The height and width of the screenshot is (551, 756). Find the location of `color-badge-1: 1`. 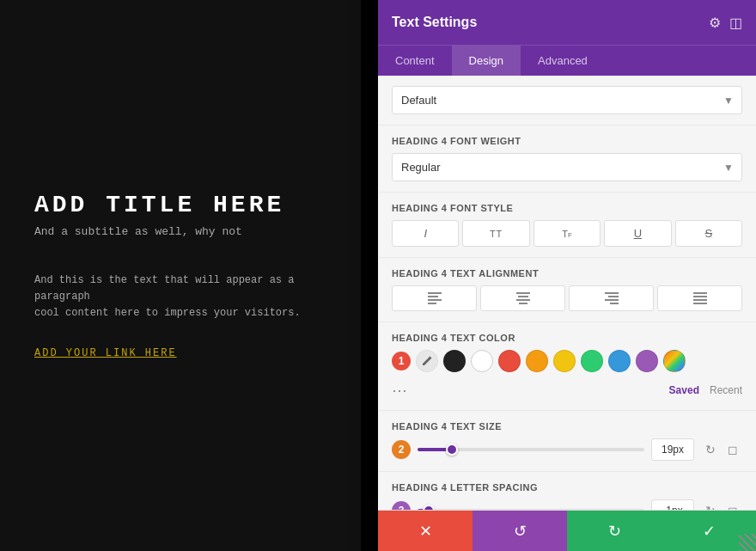

color-badge-1: 1 is located at coordinates (401, 361).